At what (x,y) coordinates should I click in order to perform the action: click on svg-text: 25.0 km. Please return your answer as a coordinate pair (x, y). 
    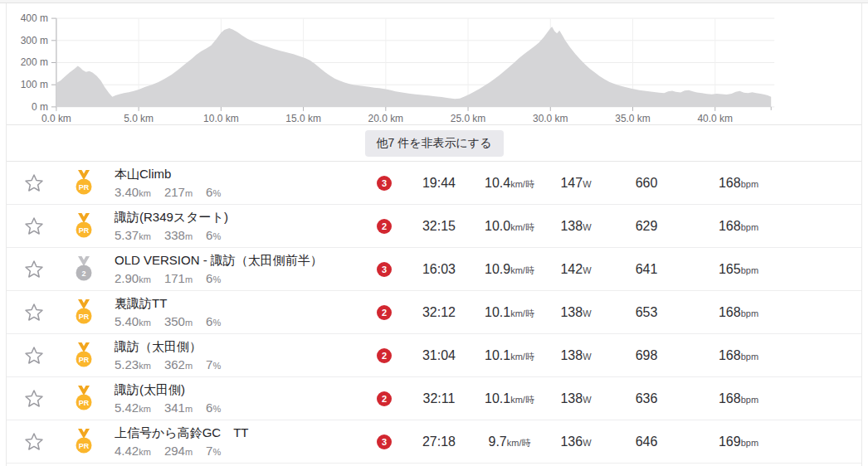
    Looking at the image, I should click on (468, 119).